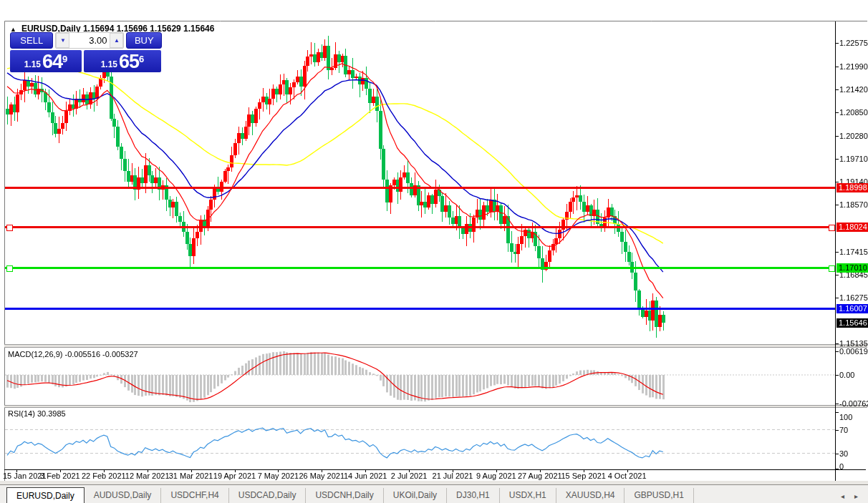  Describe the element at coordinates (64, 59) in the screenshot. I see `sell-price-sup: 9` at that location.